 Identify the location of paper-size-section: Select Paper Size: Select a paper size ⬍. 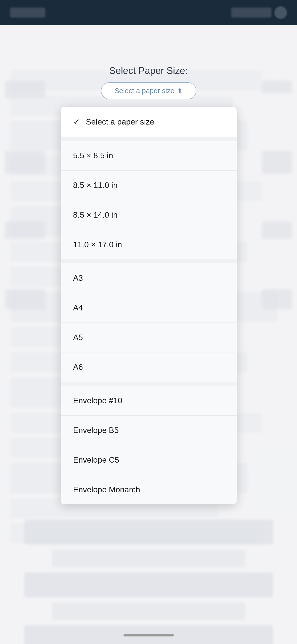
(149, 83).